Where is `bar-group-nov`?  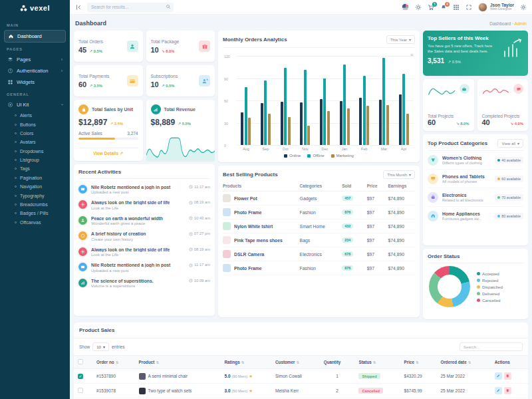
bar-group-nov is located at coordinates (305, 100).